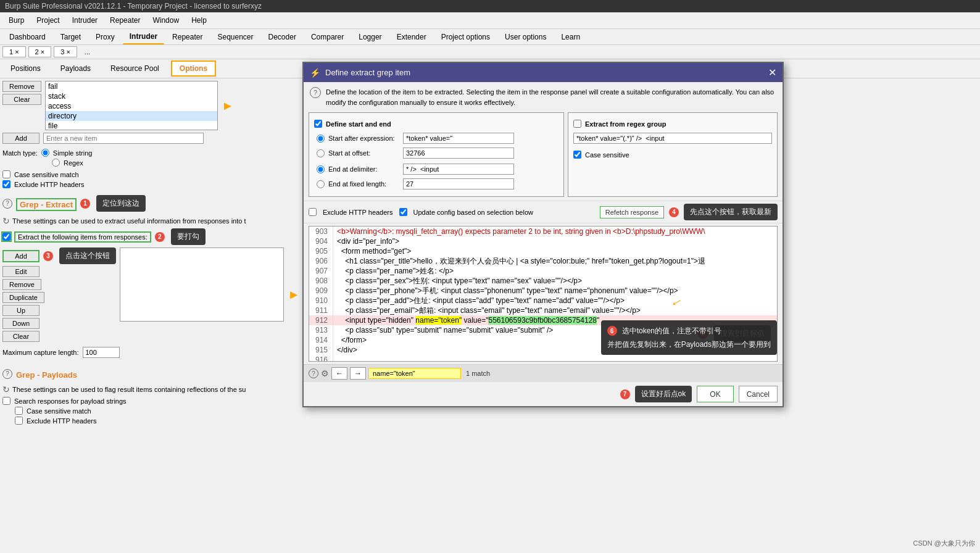 Image resolution: width=980 pixels, height=553 pixels. What do you see at coordinates (101, 352) in the screenshot?
I see `max-capture-input` at bounding box center [101, 352].